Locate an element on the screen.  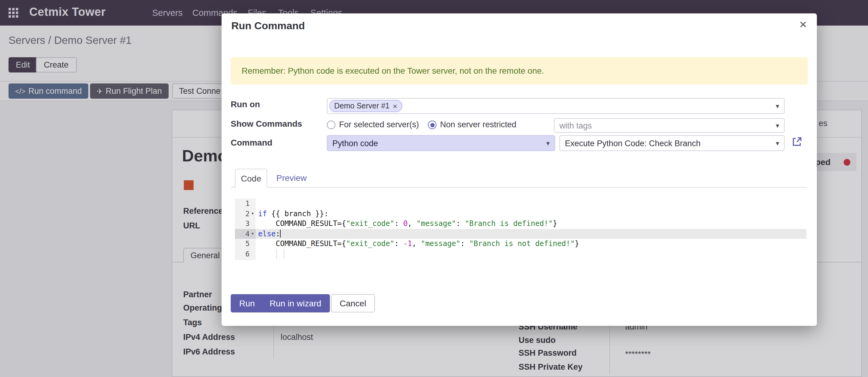
editor-gutter: 12▾34▾56 is located at coordinates (245, 229).